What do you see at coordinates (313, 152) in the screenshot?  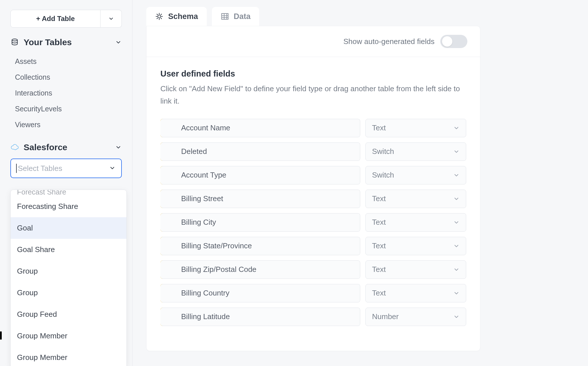 I see `field-row: DeletedSwitch` at bounding box center [313, 152].